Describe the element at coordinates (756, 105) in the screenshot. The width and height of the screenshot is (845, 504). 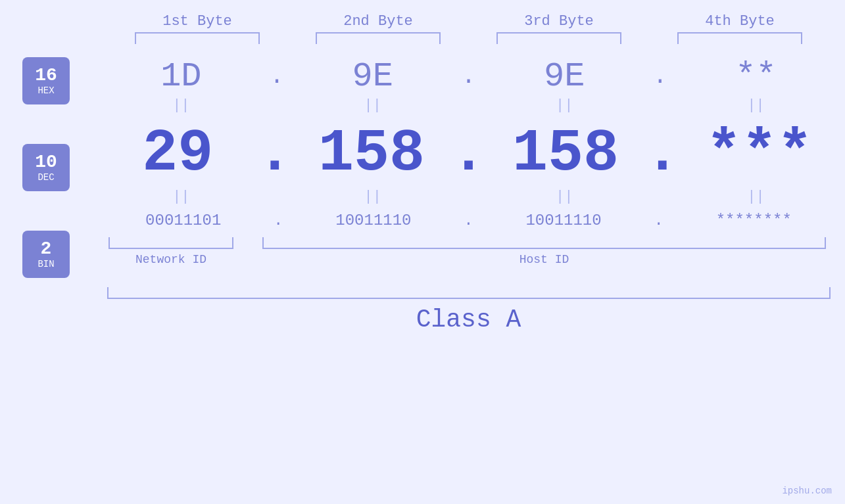
I see `eq1-b4: ||` at that location.